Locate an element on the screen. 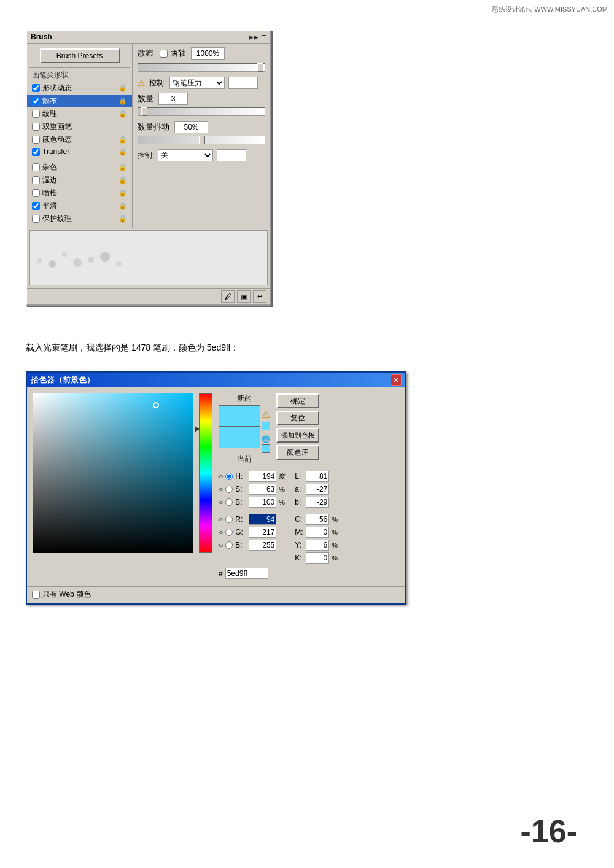  transfer-label: Transfer is located at coordinates (56, 152).